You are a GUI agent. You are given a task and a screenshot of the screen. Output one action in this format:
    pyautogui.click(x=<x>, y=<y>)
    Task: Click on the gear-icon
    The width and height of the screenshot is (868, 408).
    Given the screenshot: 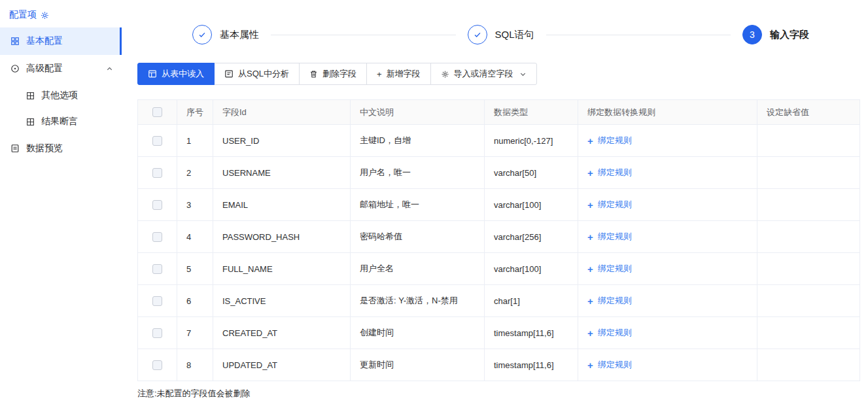 What is the action you would take?
    pyautogui.click(x=44, y=16)
    